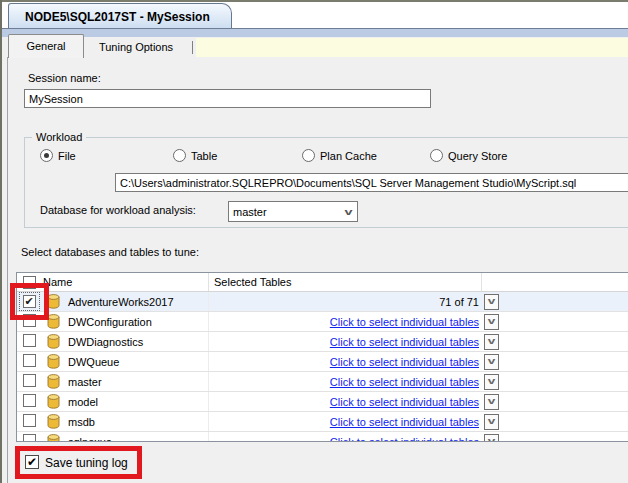  I want to click on table-row: msdb Click to select individual tables v, so click(322, 422).